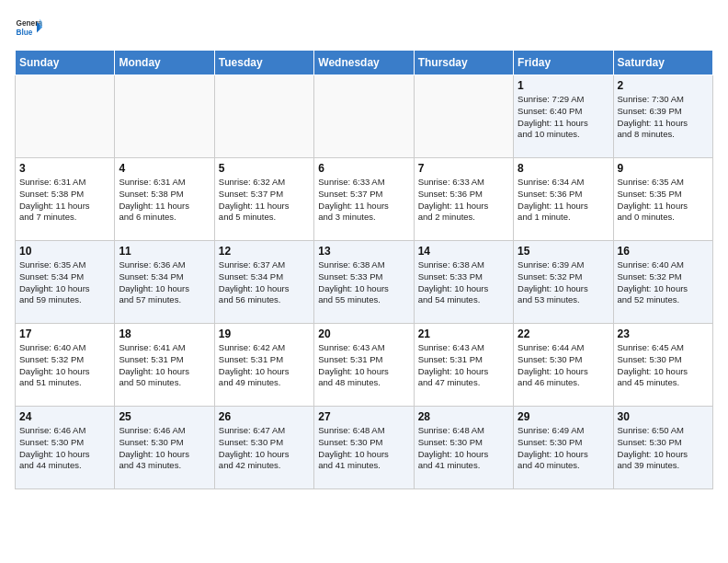  I want to click on day-detail: Sunrise: 6:50 AM Sunset: 5:30 PM Dayligh…, so click(664, 449).